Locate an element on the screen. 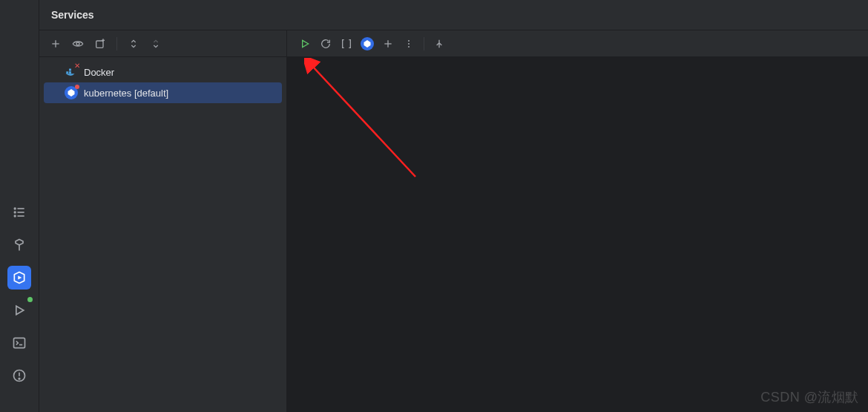 The width and height of the screenshot is (868, 412). docker-icon: ✕ is located at coordinates (71, 72).